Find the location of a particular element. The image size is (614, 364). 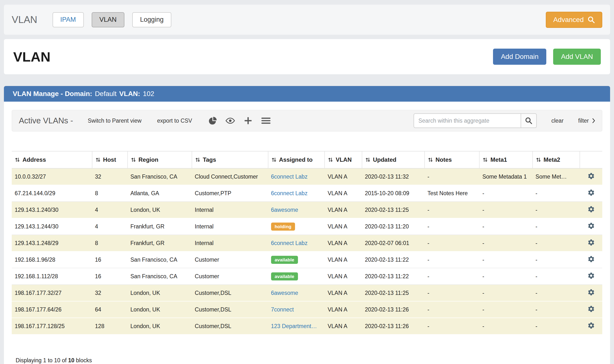

table-row: 198.167.177.64/26 64 London, UK Customer… is located at coordinates (307, 310).